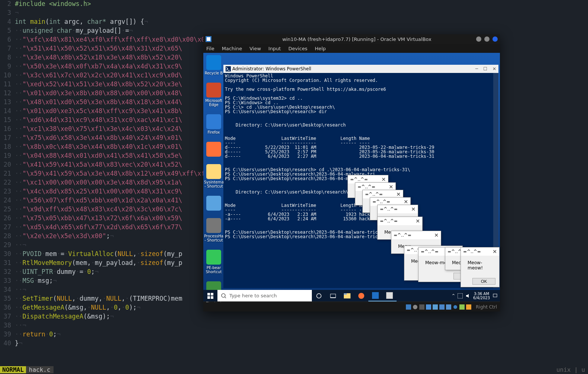 The image size is (588, 374). I want to click on code-content: ··return·0;¬, so click(38, 335).